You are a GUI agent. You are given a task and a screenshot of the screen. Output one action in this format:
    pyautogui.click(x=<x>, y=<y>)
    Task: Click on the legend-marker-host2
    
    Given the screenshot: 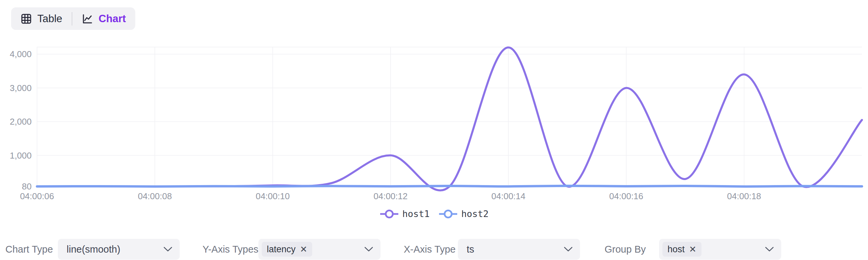 What is the action you would take?
    pyautogui.click(x=448, y=214)
    